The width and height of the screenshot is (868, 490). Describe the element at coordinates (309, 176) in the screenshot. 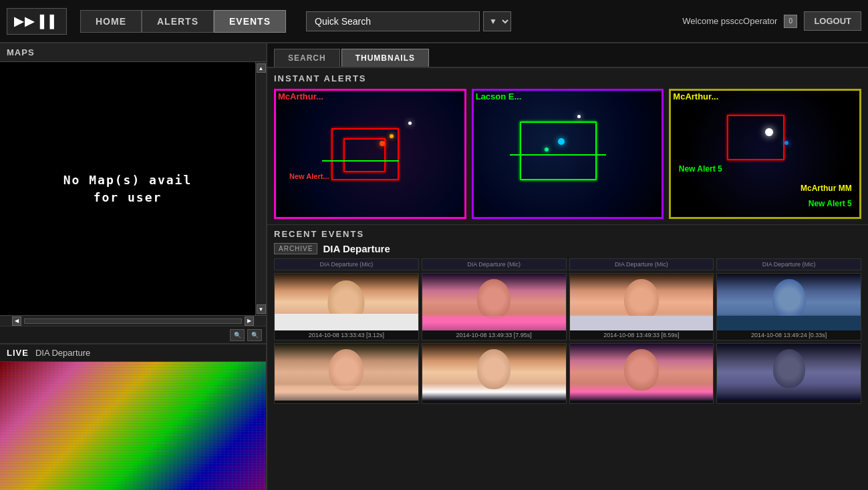

I see `alert-overlay-text-1: New Alert...` at that location.